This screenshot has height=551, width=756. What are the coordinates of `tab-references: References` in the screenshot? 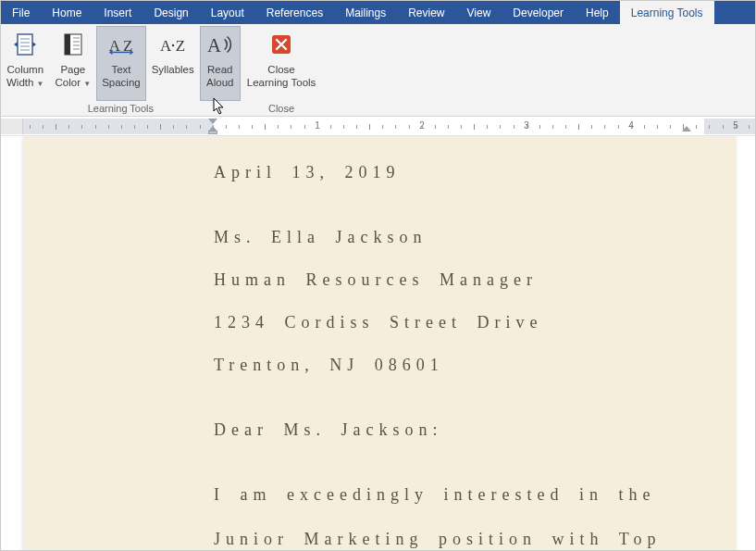 It's located at (294, 13).